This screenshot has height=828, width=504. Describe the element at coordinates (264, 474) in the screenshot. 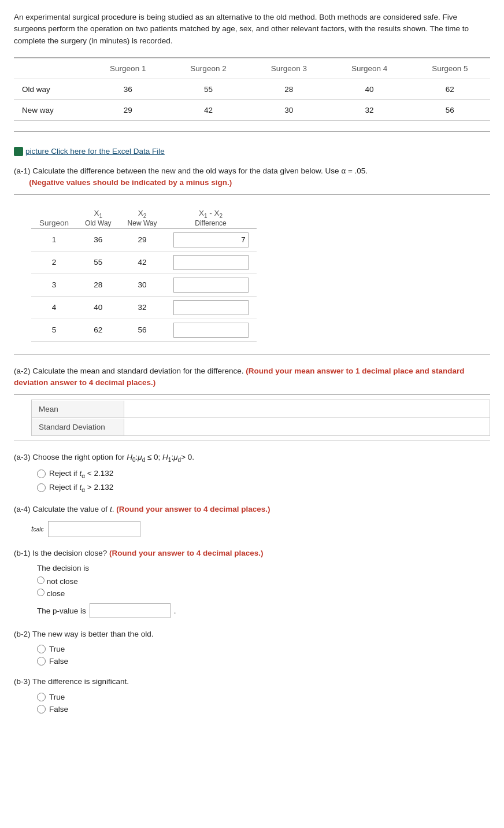

I see `a3-option-1: Reject if tα < 2.132` at that location.